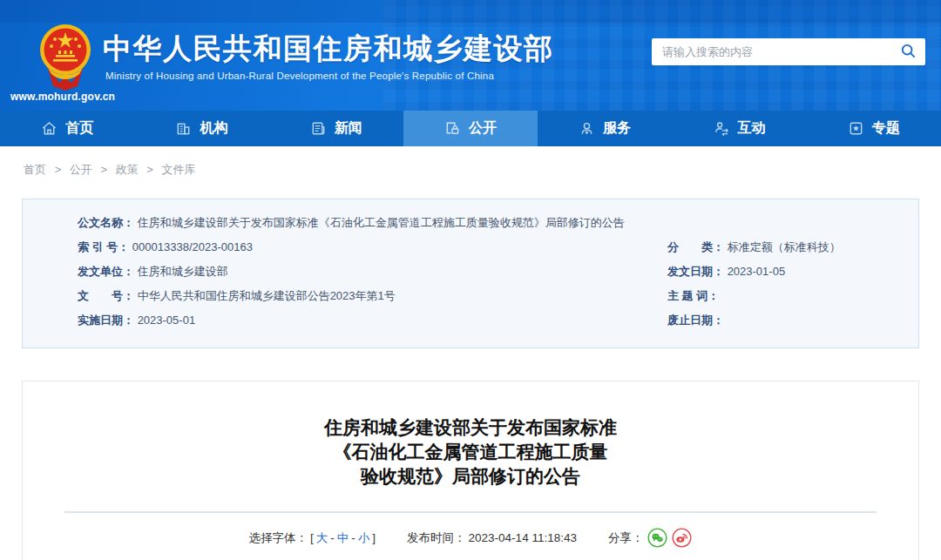  I want to click on search-input, so click(771, 52).